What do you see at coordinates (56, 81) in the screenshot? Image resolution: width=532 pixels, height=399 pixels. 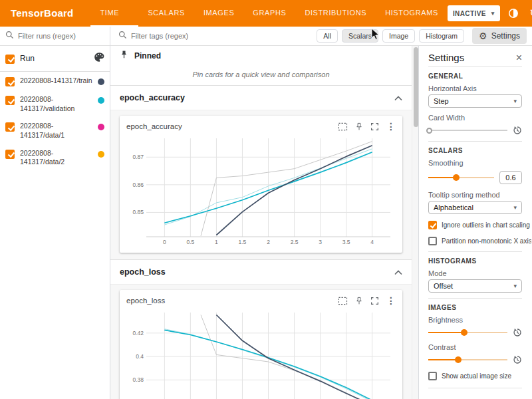 I see `run-name: 20220808-141317/train` at bounding box center [56, 81].